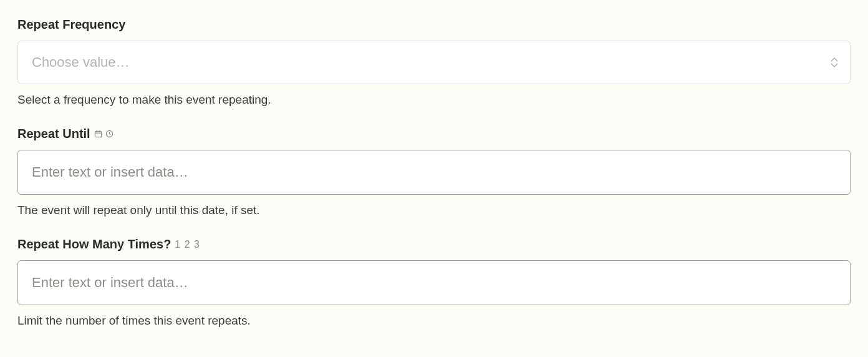  I want to click on repeat-times-help: Limit the number of times this event rep…, so click(434, 321).